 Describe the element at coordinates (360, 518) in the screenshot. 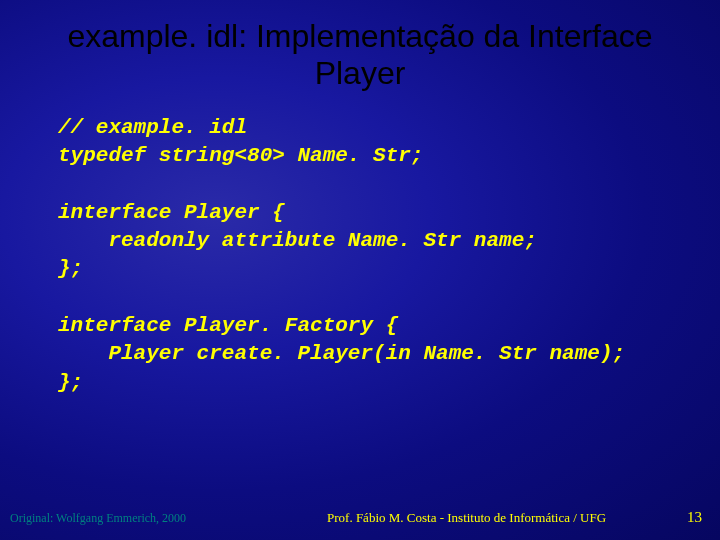

I see `footer: Original: Wolfgang Emmerich, 2000 Prof. …` at that location.